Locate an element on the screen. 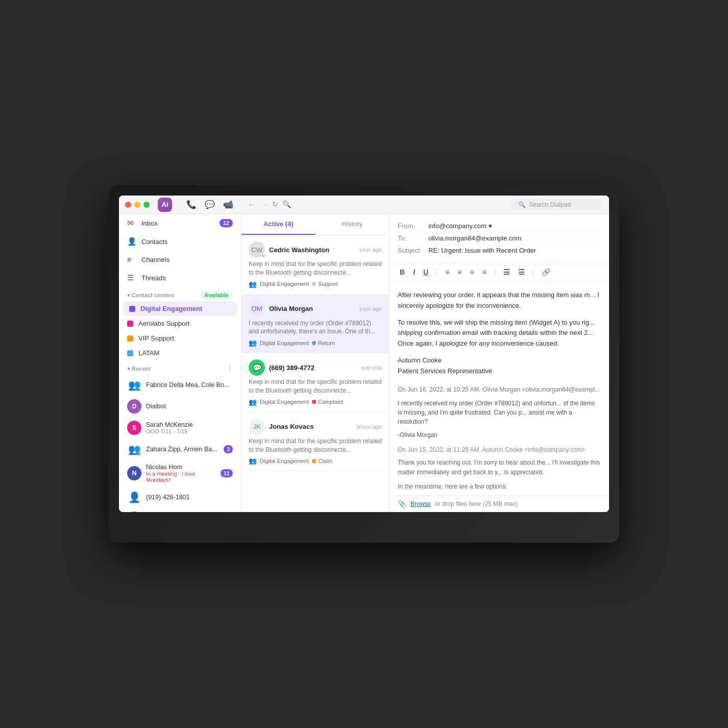 The width and height of the screenshot is (728, 728). recent-item-nicolas: N Nicolas Horn In a meeting · I love Mon… is located at coordinates (180, 473).